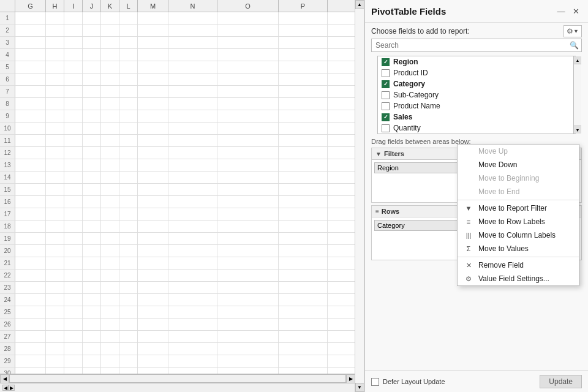 The width and height of the screenshot is (588, 392). What do you see at coordinates (359, 196) in the screenshot?
I see `v-scrollbar: ▲ ▼` at bounding box center [359, 196].